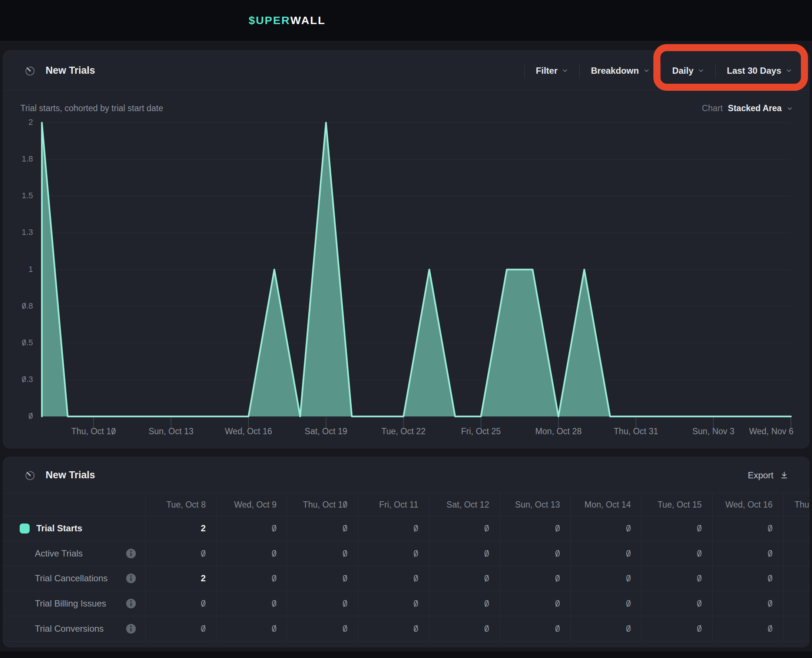  What do you see at coordinates (74, 505) in the screenshot?
I see `table-corner-cell` at bounding box center [74, 505].